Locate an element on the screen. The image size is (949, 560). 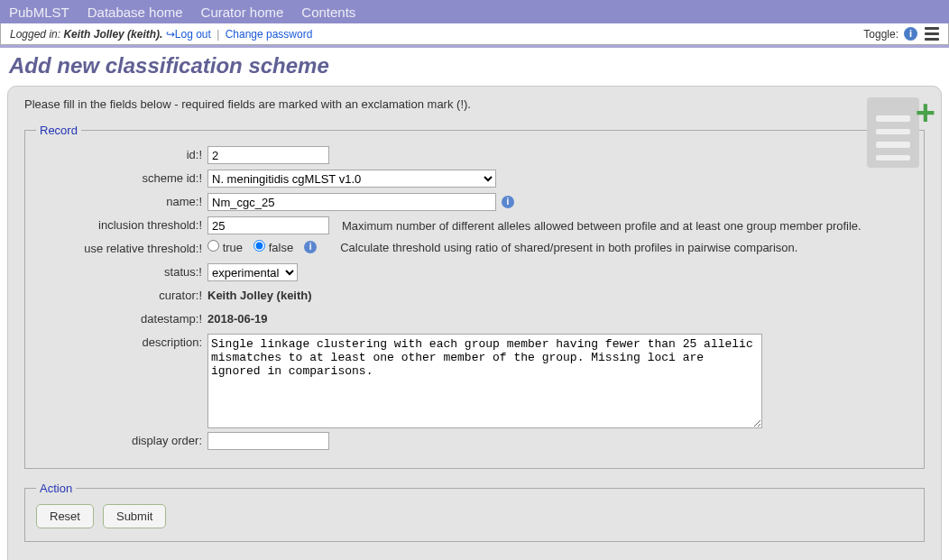
logout-icon: ↪ is located at coordinates (170, 34).